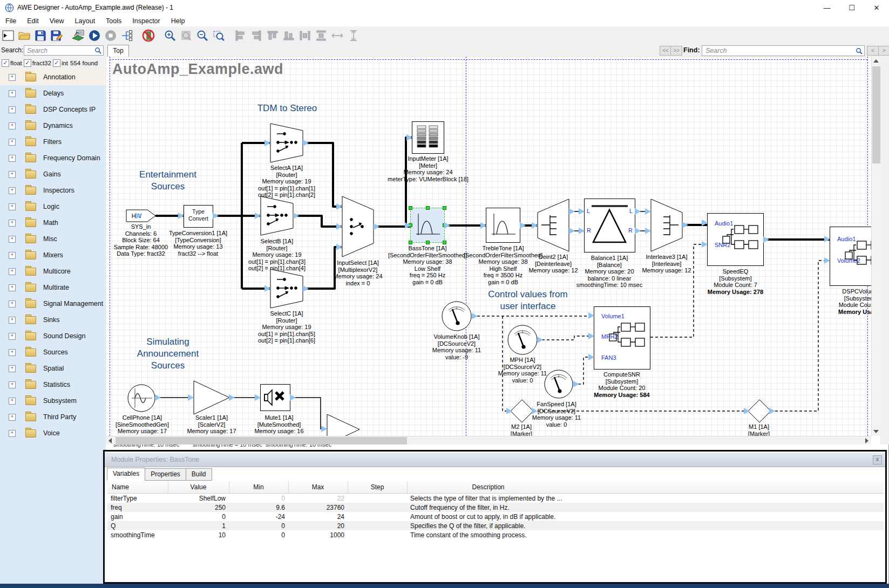 The height and width of the screenshot is (588, 889). What do you see at coordinates (53, 77) in the screenshot?
I see `sidebar-folder-annotation: +Annotation` at bounding box center [53, 77].